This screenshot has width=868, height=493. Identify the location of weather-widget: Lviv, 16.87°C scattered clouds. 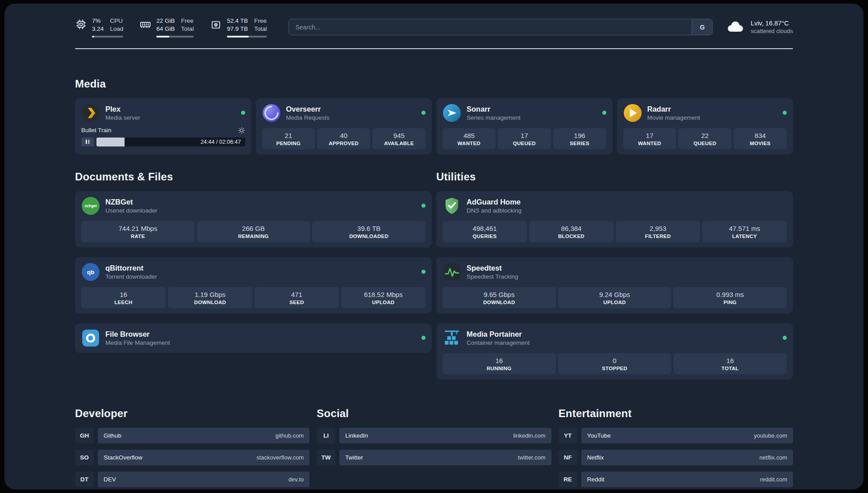
(759, 27).